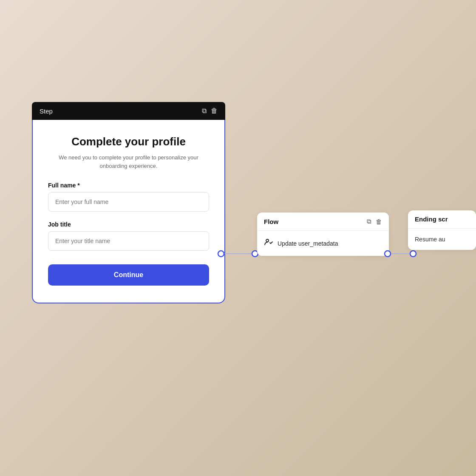  What do you see at coordinates (128, 275) in the screenshot?
I see `continue-button: Continue` at bounding box center [128, 275].